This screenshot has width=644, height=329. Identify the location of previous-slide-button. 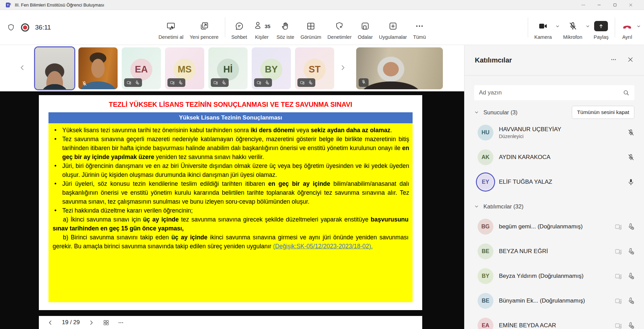
(50, 323).